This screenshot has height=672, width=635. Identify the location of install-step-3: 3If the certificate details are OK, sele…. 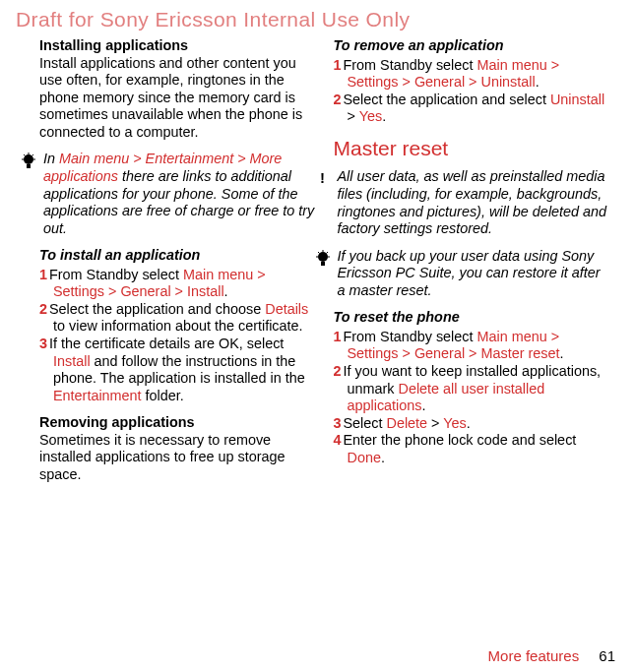
(179, 370).